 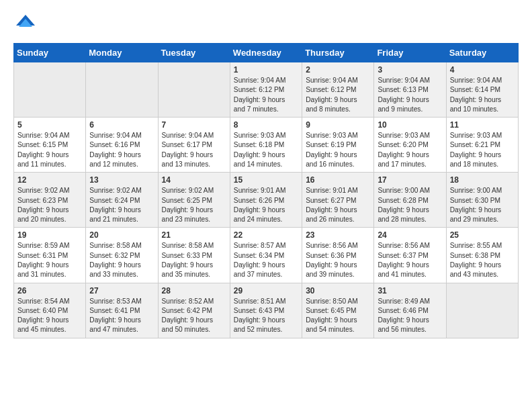 What do you see at coordinates (338, 205) in the screenshot?
I see `day-info: Sunrise: 9:01 AM Sunset: 6:27 PM Dayligh…` at bounding box center [338, 205].